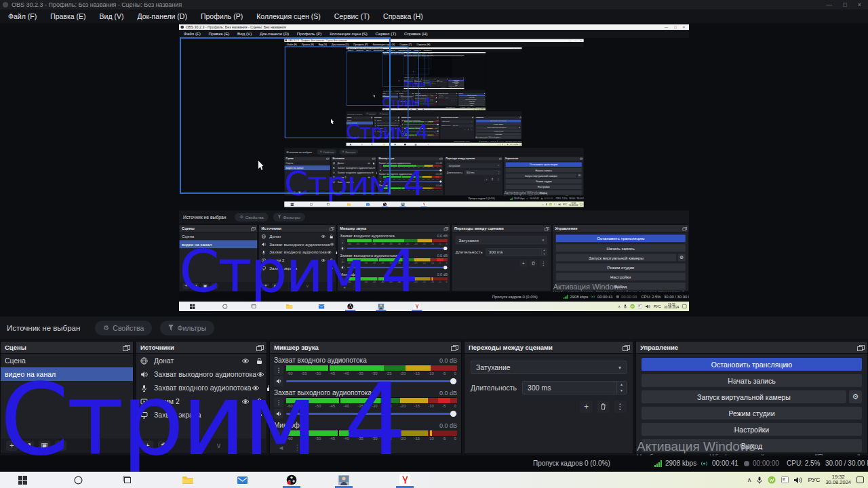 This screenshot has width=868, height=488. What do you see at coordinates (845, 5) in the screenshot?
I see `maximize-button: □` at bounding box center [845, 5].